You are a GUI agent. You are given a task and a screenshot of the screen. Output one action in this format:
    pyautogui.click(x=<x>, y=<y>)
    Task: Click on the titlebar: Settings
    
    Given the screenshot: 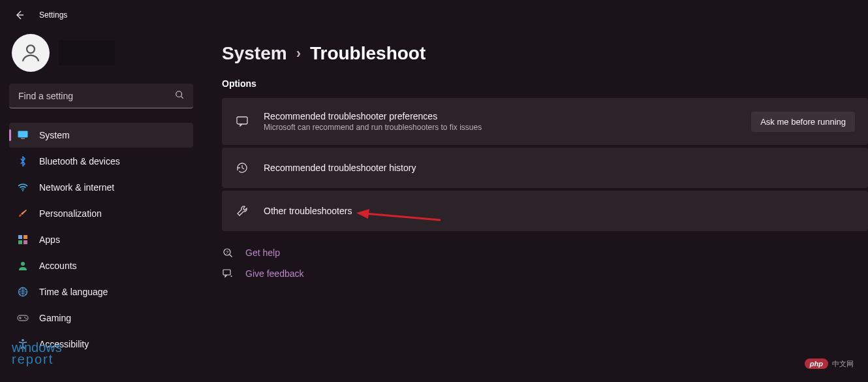 What is the action you would take?
    pyautogui.click(x=434, y=15)
    